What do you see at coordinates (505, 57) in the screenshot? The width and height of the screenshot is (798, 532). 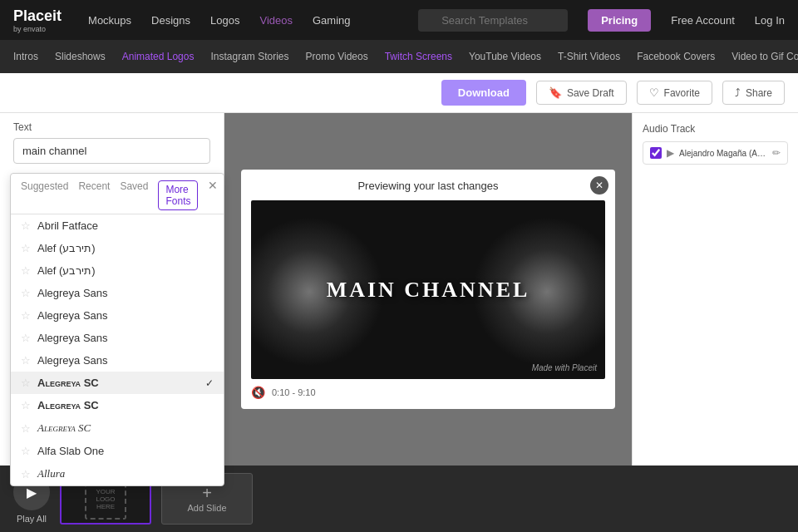 I see `subnav-youtube: YouTube Videos` at bounding box center [505, 57].